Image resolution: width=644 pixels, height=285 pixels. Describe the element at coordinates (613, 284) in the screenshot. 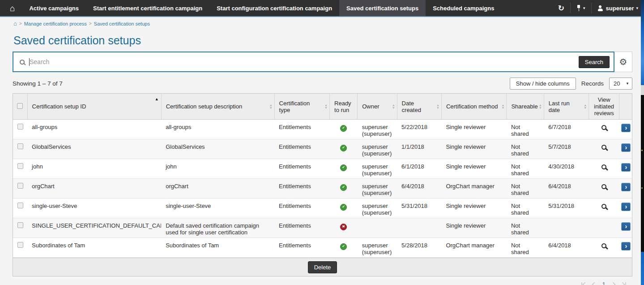

I see `next-page-button` at that location.